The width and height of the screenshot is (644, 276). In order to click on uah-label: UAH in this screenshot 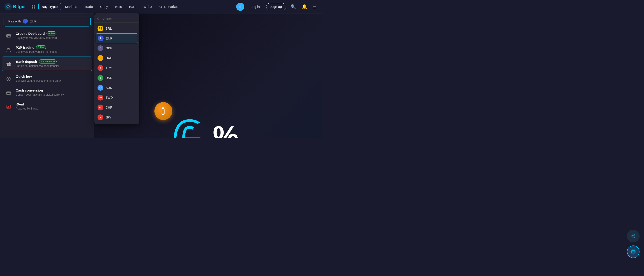, I will do `click(109, 58)`.